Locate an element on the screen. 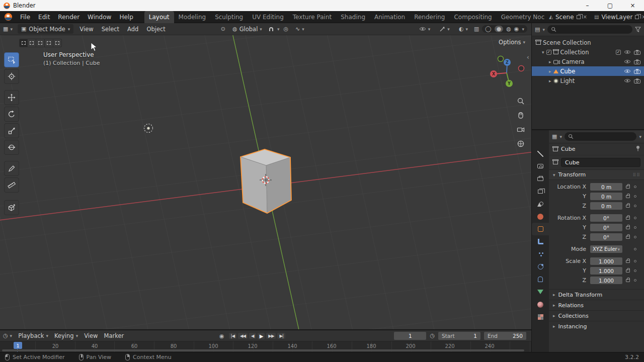 The image size is (644, 362). collection-checkbox: ✓ is located at coordinates (549, 52).